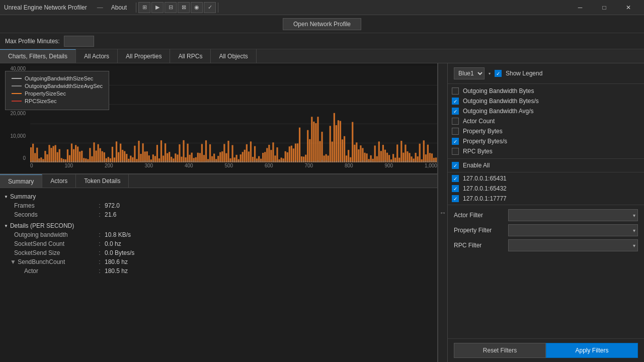  Describe the element at coordinates (455, 165) in the screenshot. I see `cb-enable-all` at that location.